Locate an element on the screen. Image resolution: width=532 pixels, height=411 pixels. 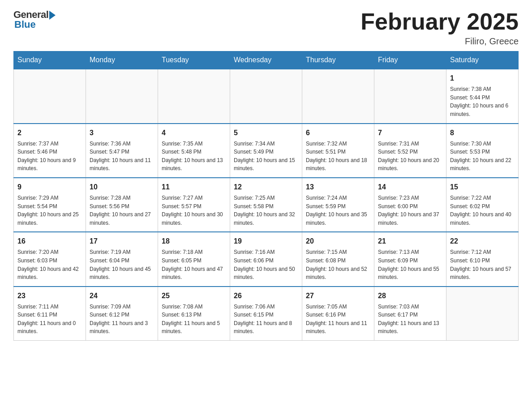
calendar-cell: 14Sunrise: 7:23 AM Sunset: 6:00 PM Dayli… is located at coordinates (410, 205).